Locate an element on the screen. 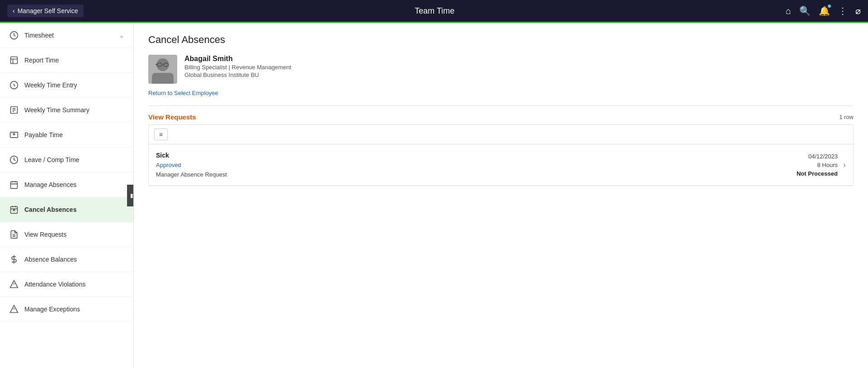 Image resolution: width=868 pixels, height=368 pixels. sidebar-label-absence-balances: Absence Balances is located at coordinates (51, 259).